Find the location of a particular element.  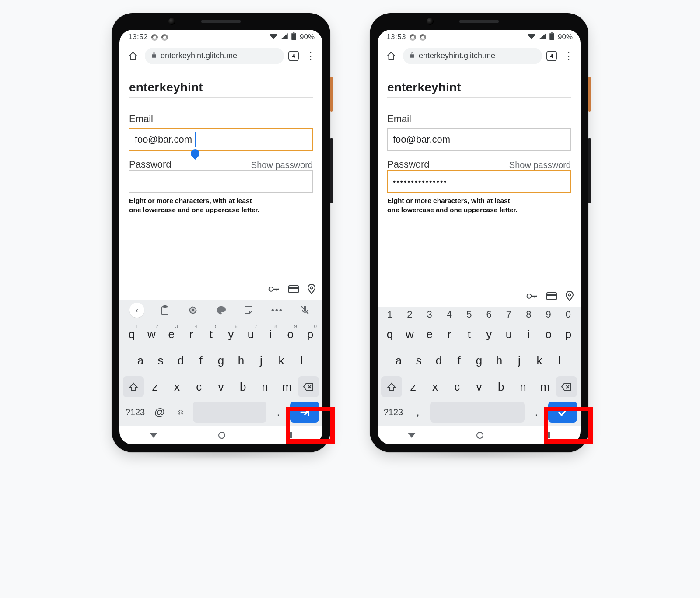

key-w: w is located at coordinates (410, 334).